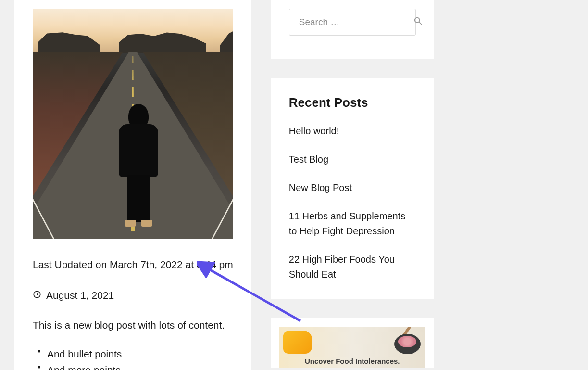 The image size is (588, 370). I want to click on last-updated-text: Last Updated on March 7th, 2022 at 8:44 …, so click(133, 265).